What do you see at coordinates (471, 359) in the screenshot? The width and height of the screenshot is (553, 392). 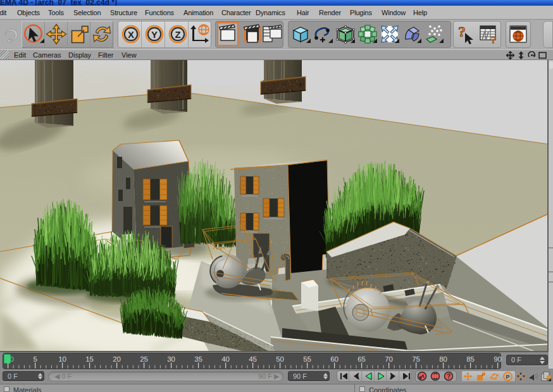 I see `svg-text: 85` at bounding box center [471, 359].